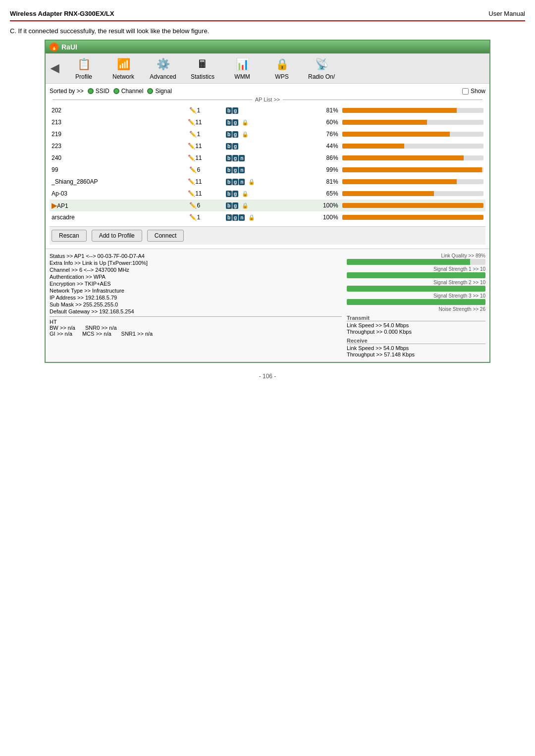 This screenshot has width=535, height=756. Describe the element at coordinates (163, 68) in the screenshot. I see `toolbar-advanced: ⚙️ Advanced` at that location.